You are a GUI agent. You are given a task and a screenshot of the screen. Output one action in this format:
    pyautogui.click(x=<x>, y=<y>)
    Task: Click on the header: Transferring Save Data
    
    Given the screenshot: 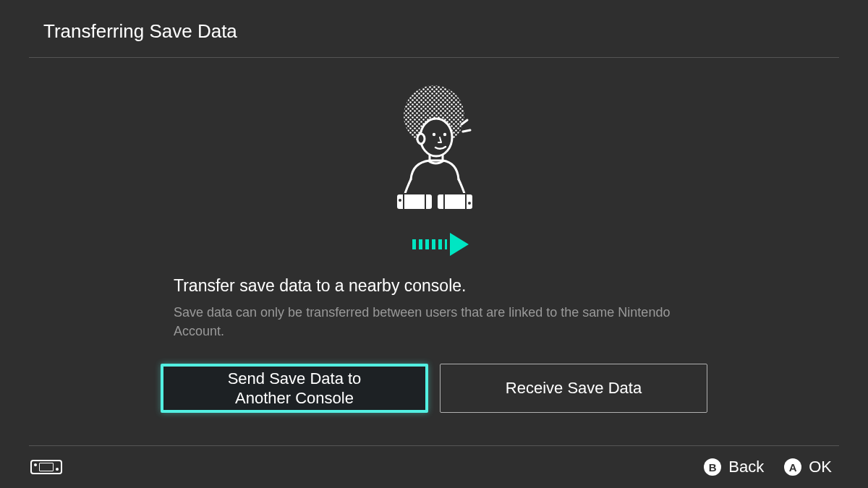 What is the action you would take?
    pyautogui.click(x=434, y=29)
    